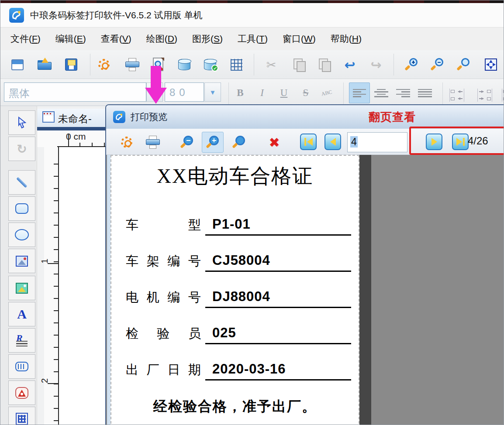 The width and height of the screenshot is (504, 425). Describe the element at coordinates (403, 93) in the screenshot. I see `align-right-button` at that location.